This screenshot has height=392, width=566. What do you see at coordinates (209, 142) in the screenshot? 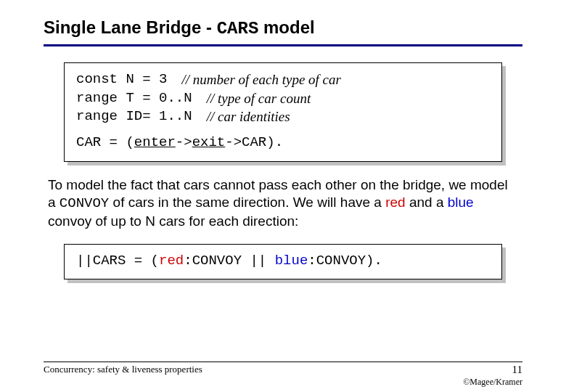
I see `car-exit: exit` at bounding box center [209, 142].